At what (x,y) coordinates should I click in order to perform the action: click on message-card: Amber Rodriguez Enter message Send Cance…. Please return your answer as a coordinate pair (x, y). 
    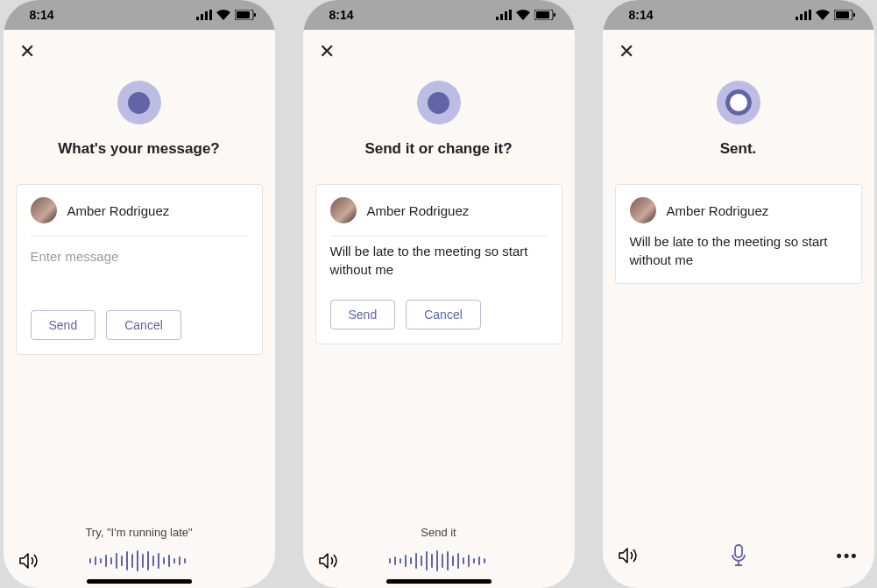
    Looking at the image, I should click on (139, 270).